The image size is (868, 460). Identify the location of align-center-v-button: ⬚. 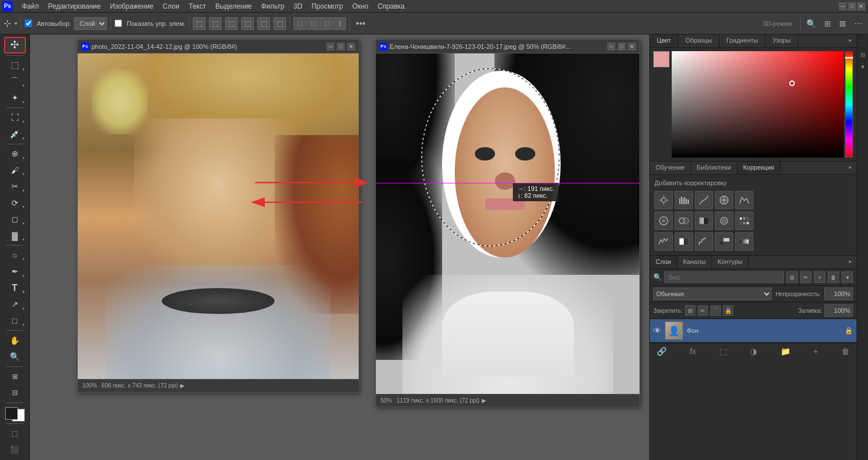
(264, 24).